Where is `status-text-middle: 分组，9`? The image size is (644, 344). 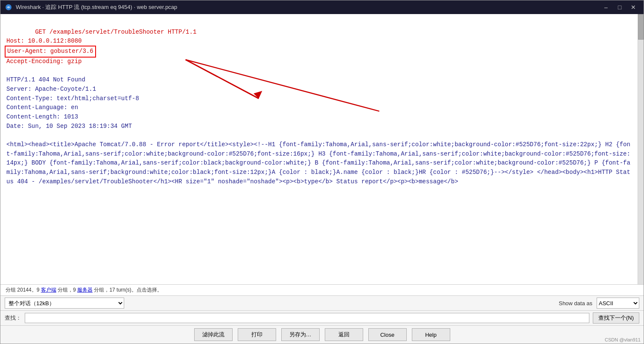 status-text-middle: 分组，9 is located at coordinates (67, 290).